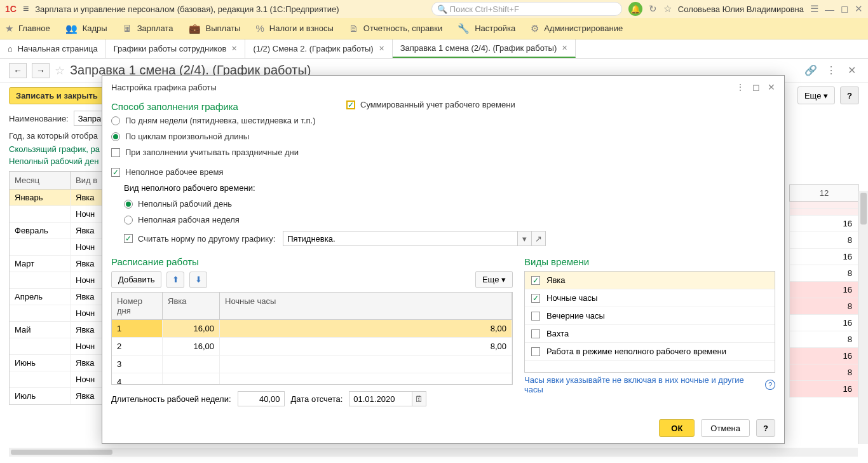  Describe the element at coordinates (577, 29) in the screenshot. I see `menu-admin: ⚙Администрирование` at that location.